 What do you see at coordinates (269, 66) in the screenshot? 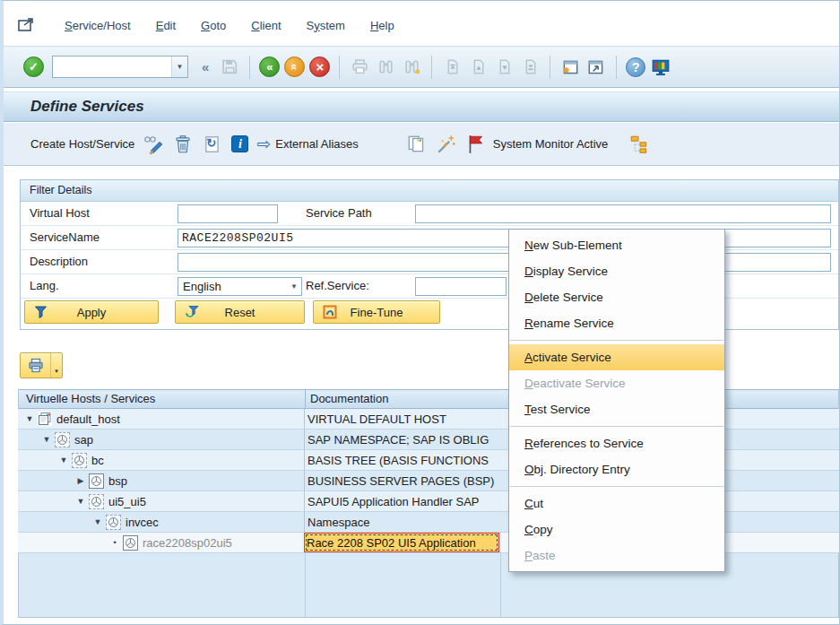
I see `back-button: «` at bounding box center [269, 66].